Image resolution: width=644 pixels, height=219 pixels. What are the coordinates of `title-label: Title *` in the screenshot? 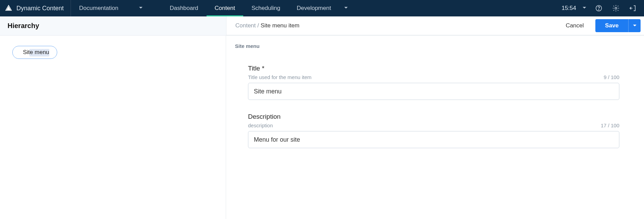 It's located at (434, 68).